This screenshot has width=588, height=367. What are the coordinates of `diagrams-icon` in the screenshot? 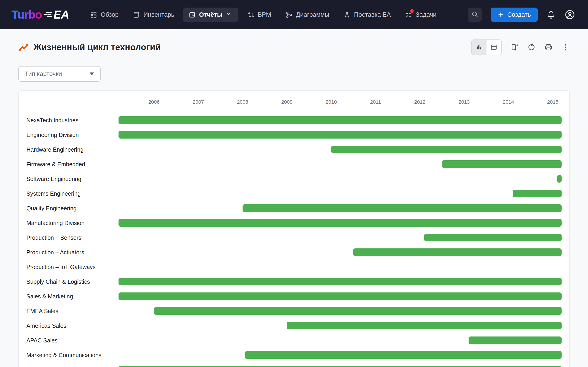 It's located at (289, 15).